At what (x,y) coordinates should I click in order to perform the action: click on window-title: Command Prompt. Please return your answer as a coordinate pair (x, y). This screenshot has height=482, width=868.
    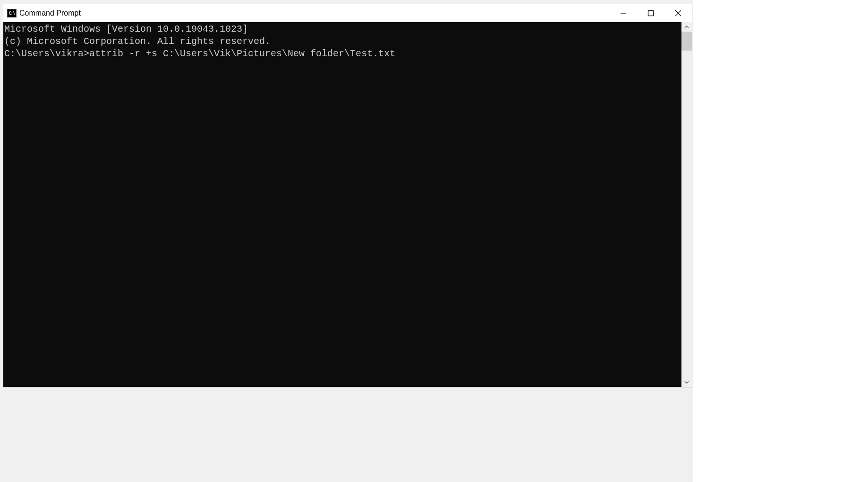
    Looking at the image, I should click on (50, 13).